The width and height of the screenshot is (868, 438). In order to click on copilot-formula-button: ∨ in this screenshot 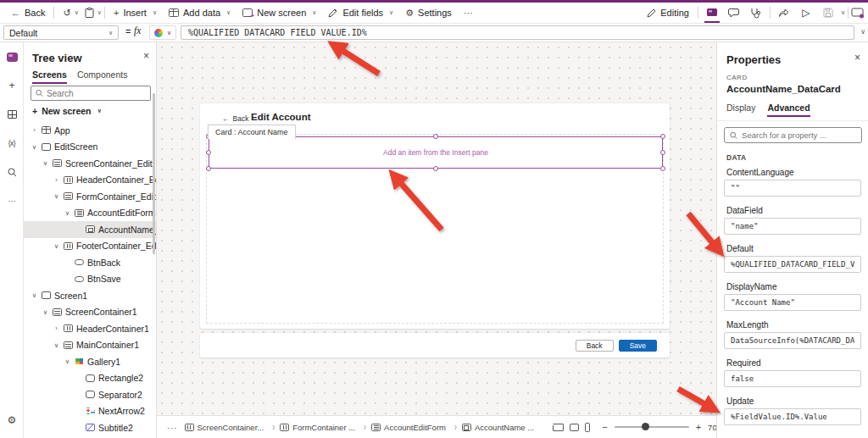, I will do `click(163, 32)`.